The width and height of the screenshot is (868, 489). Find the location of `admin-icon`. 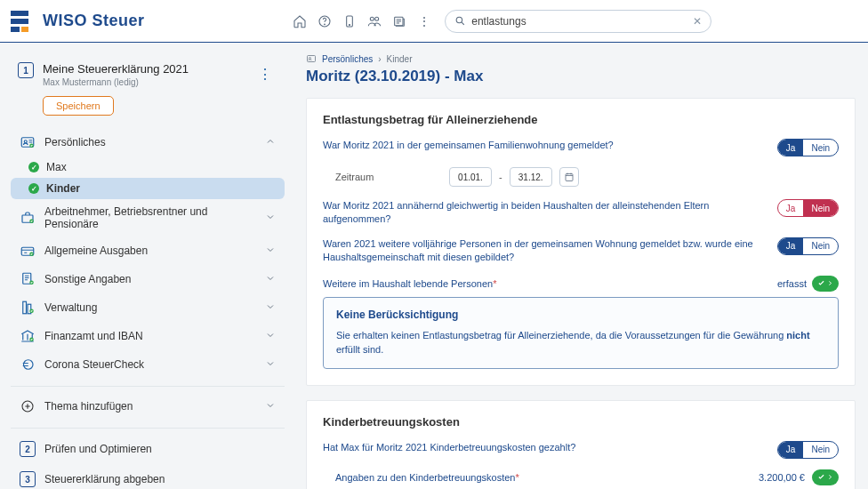

admin-icon is located at coordinates (28, 308).